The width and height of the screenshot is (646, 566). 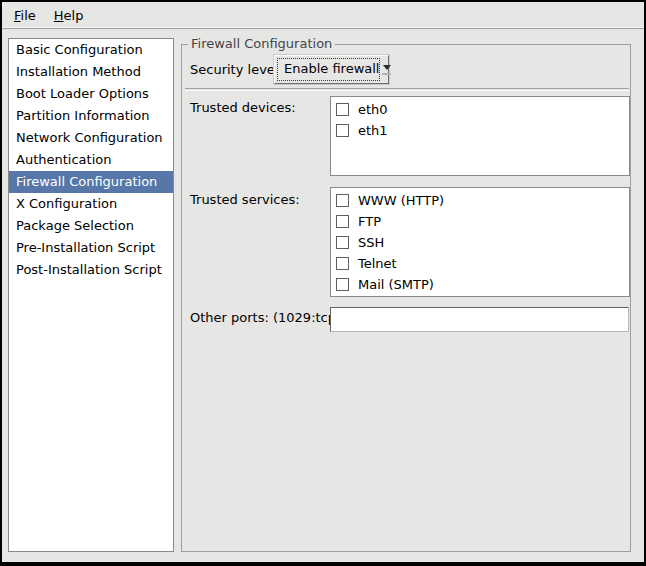 What do you see at coordinates (91, 270) in the screenshot?
I see `sidebar-item-post-installation-script: Post-Installation Script` at bounding box center [91, 270].